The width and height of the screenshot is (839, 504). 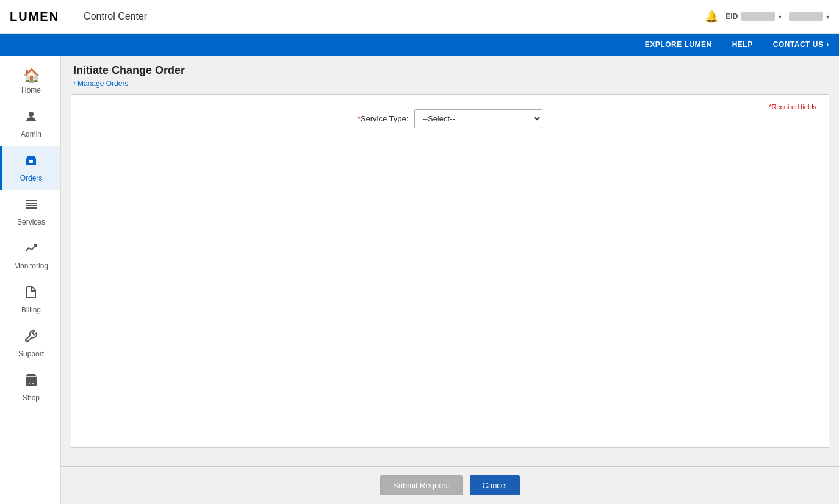 I want to click on service-type-select: --Select--, so click(x=478, y=118).